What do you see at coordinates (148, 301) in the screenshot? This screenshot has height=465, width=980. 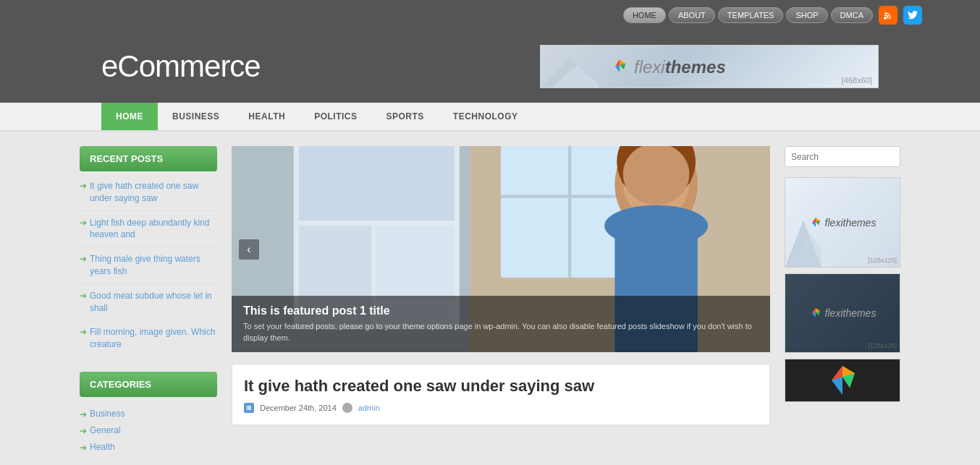 I see `left-sidebar: RECENT POSTS ➔ It give hath created one …` at bounding box center [148, 301].